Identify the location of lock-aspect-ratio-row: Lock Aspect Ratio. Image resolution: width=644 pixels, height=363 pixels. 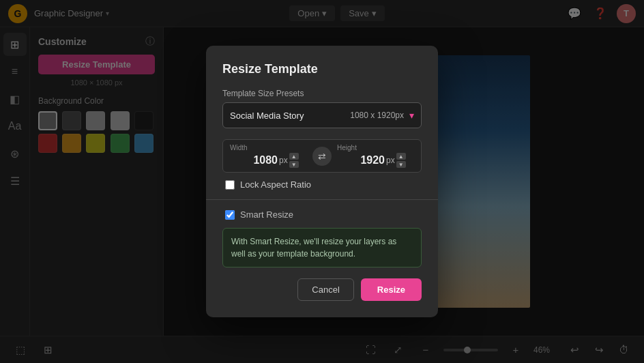
(322, 184).